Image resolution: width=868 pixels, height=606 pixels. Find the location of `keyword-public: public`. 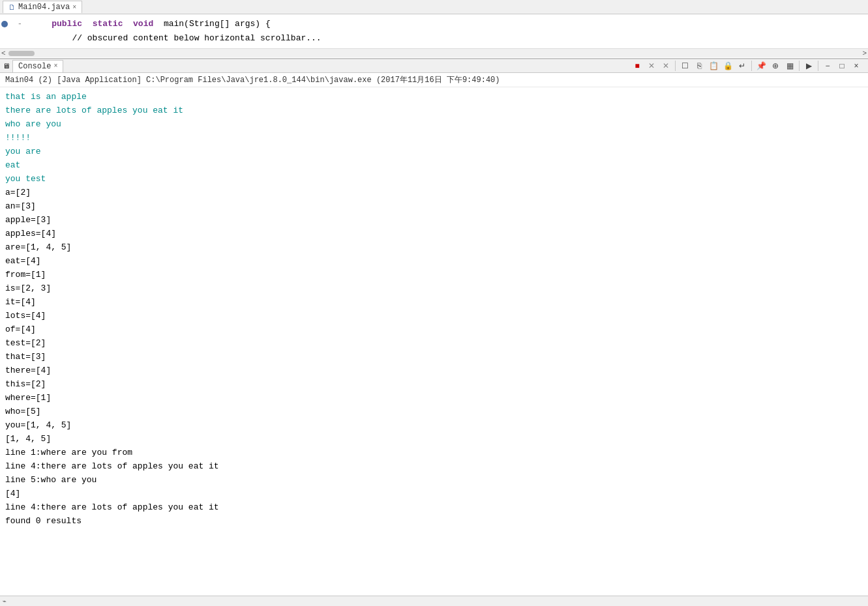

keyword-public: public is located at coordinates (67, 23).